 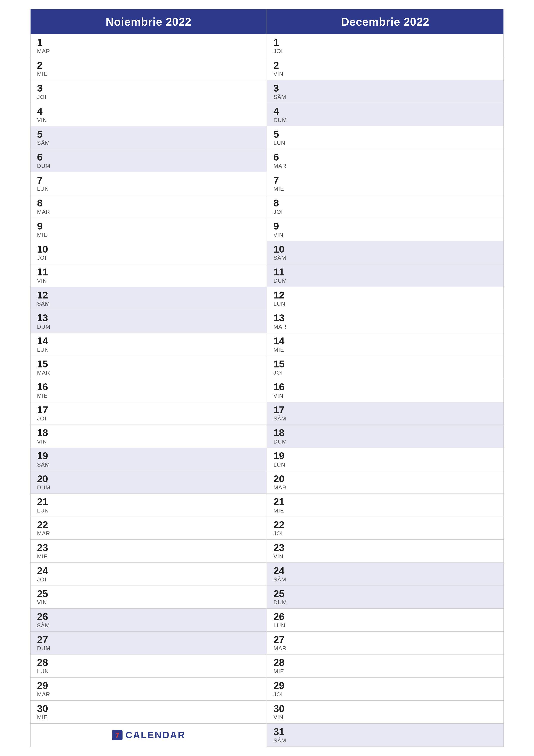 What do you see at coordinates (385, 115) in the screenshot?
I see `dec-day-4: 4DUM` at bounding box center [385, 115].